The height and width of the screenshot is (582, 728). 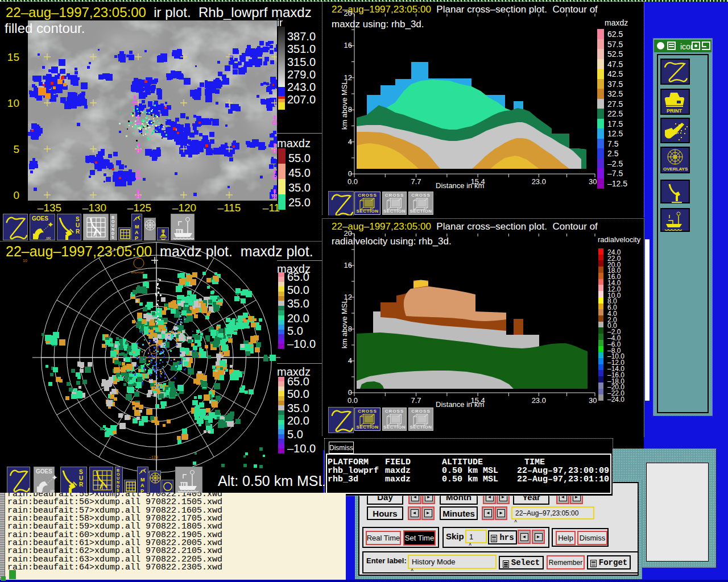 I want to click on svg-text: b<–12–6, so click(x=152, y=357).